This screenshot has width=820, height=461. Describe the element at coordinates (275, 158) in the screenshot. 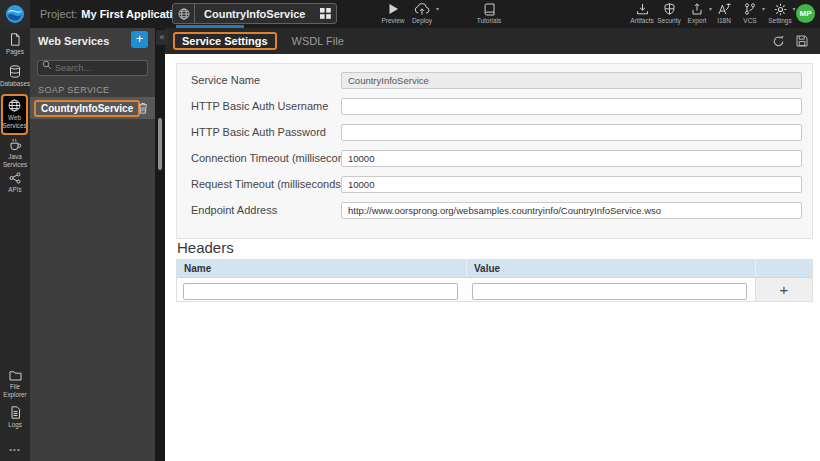

I see `field-label: Connection Timeout (milliseconds)` at that location.